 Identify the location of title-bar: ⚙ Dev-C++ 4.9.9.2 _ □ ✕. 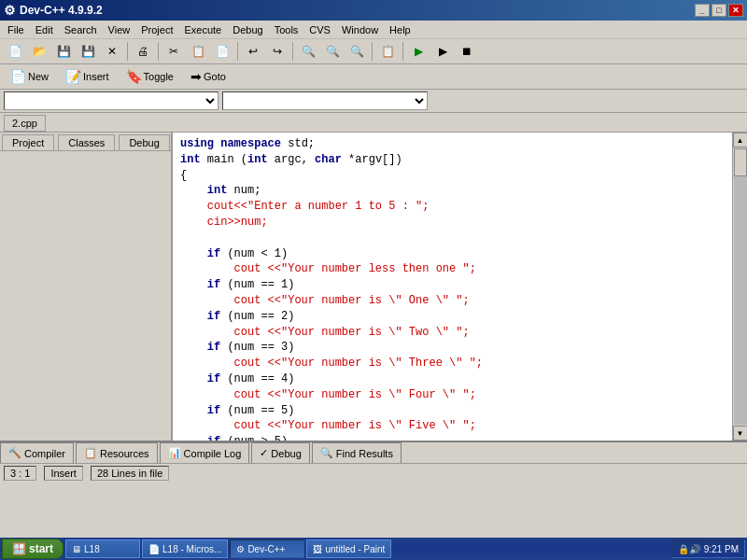
(374, 10).